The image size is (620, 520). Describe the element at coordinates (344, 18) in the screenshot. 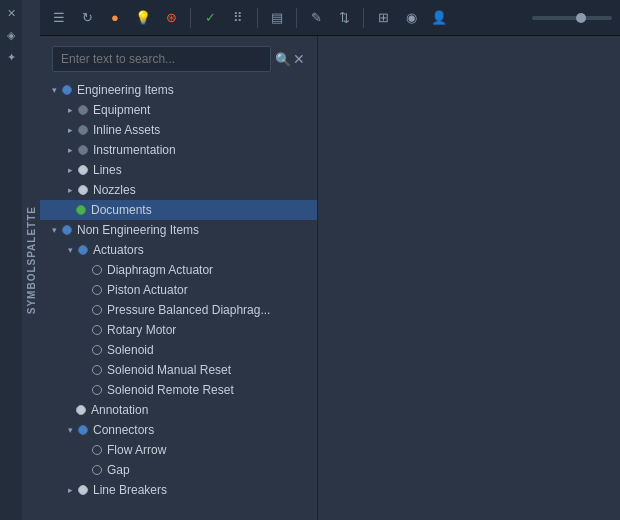

I see `sort-icon: ⇅` at that location.